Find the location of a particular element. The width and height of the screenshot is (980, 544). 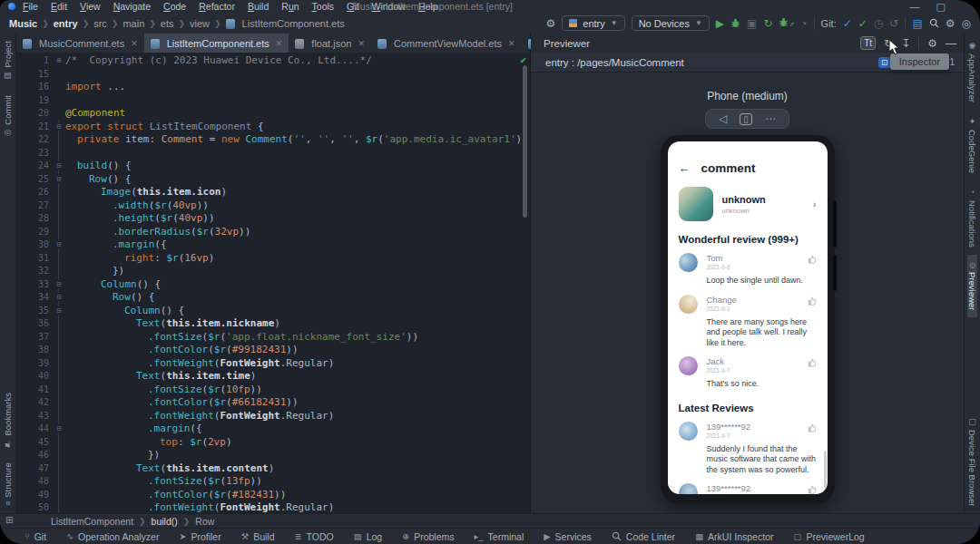

tool-window-codegenie: ✦CodeGenie is located at coordinates (973, 145).